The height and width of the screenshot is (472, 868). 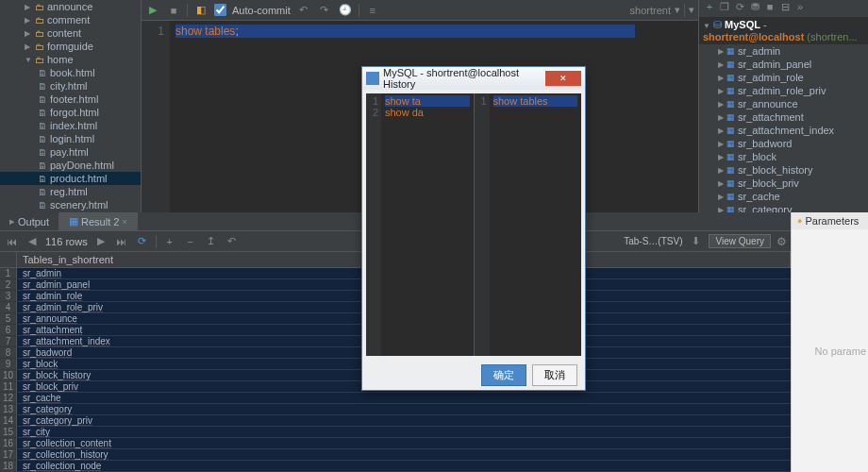 I want to click on file-item: 🗎 book.html, so click(x=70, y=73).